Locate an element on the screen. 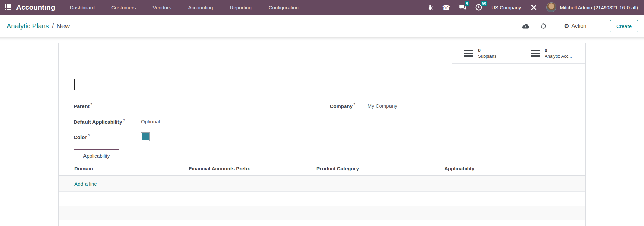 The height and width of the screenshot is (226, 644). cloud-upload-icon is located at coordinates (526, 26).